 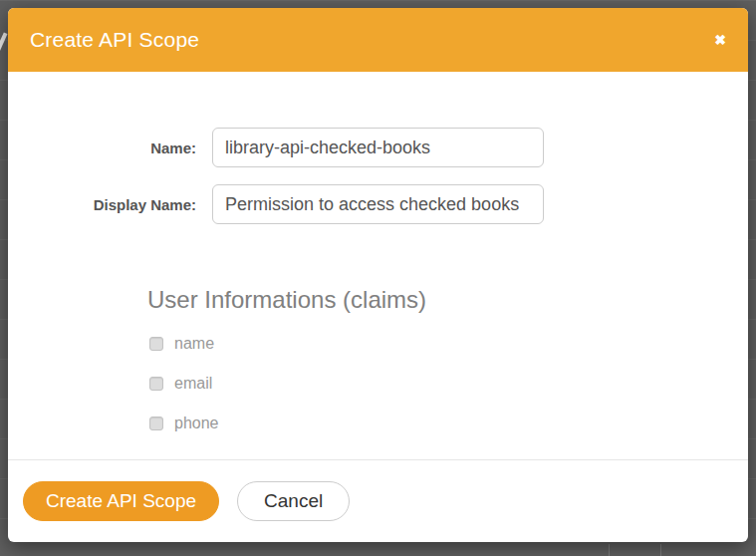 What do you see at coordinates (448, 300) in the screenshot?
I see `claims-section-heading: User Informations (claims)` at bounding box center [448, 300].